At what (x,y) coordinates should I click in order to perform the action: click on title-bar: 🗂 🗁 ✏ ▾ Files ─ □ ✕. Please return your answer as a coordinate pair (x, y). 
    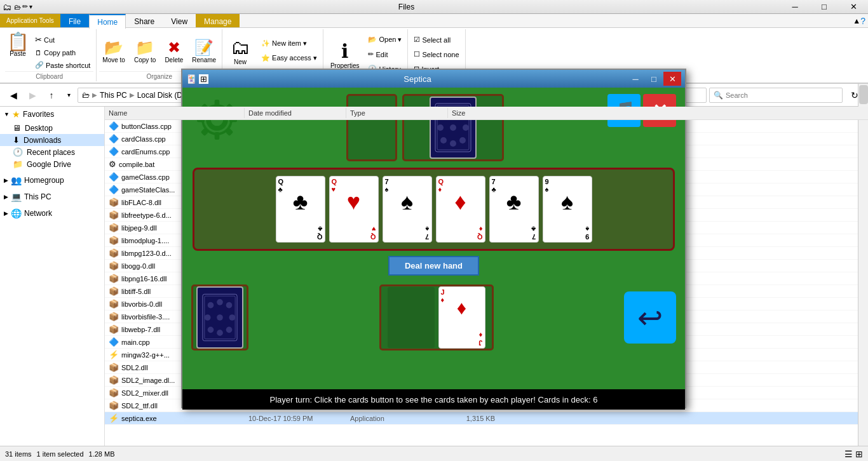
    Looking at the image, I should click on (434, 7).